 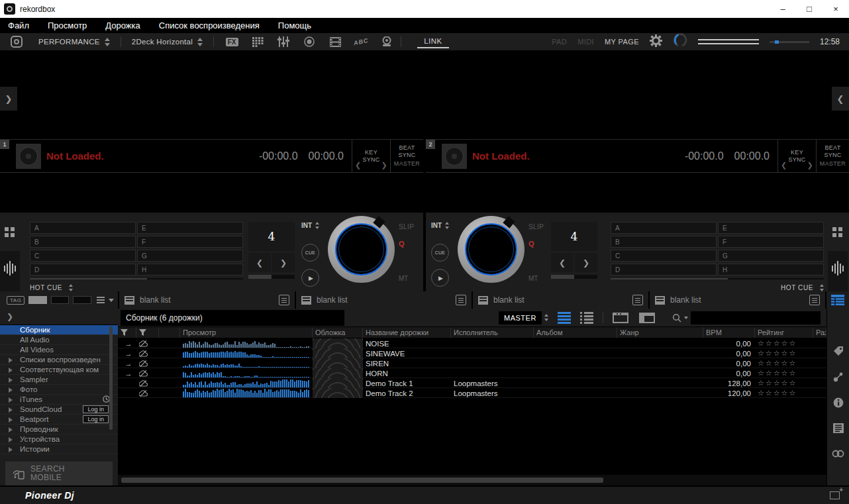 I want to click on table-row: Demo Track 2 Loopmasters 120,00 ☆☆☆☆☆, so click(x=472, y=393).